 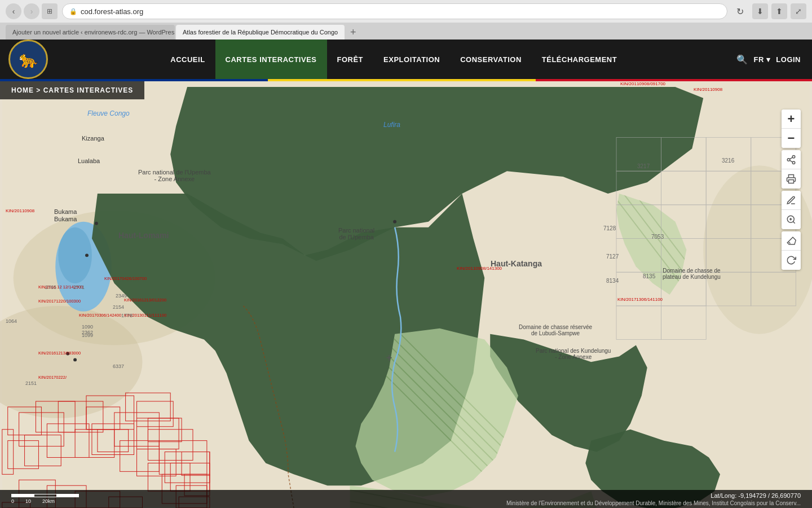 I want to click on logo-circle: 🐆, so click(x=28, y=59).